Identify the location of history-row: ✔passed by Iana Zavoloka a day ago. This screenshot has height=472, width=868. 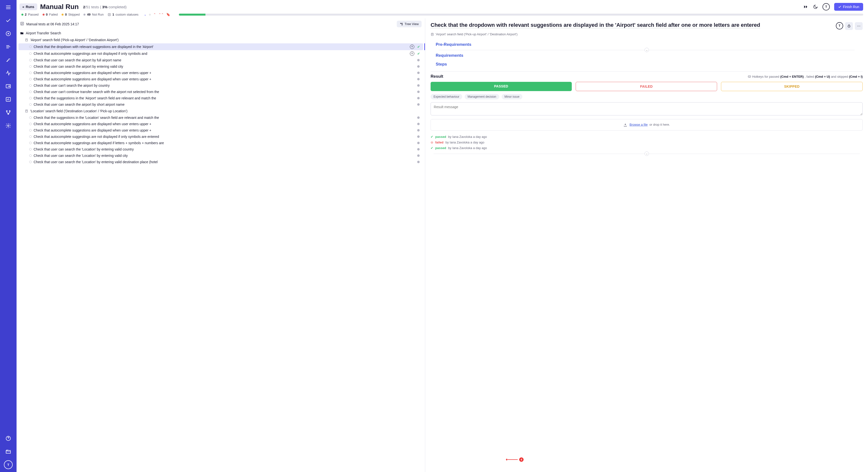
(647, 148).